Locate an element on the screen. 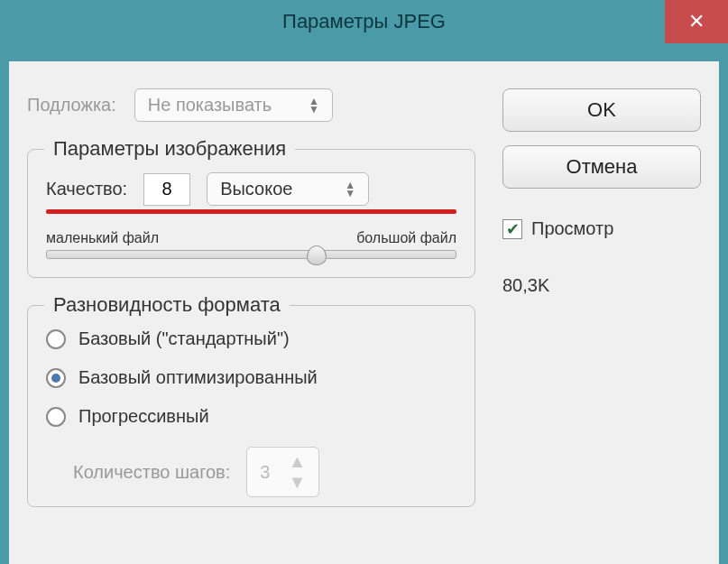 Image resolution: width=728 pixels, height=564 pixels. filesize-text: 80,3K is located at coordinates (602, 285).